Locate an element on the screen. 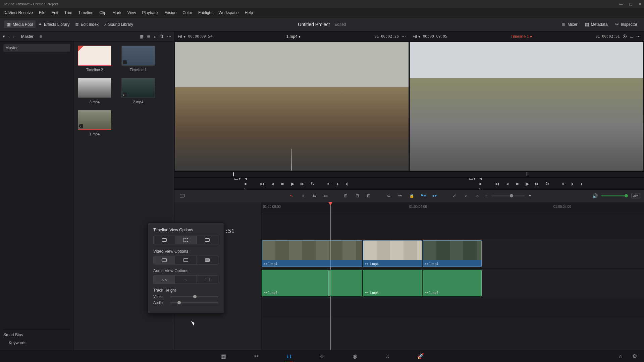  source-scrubber is located at coordinates (292, 174).